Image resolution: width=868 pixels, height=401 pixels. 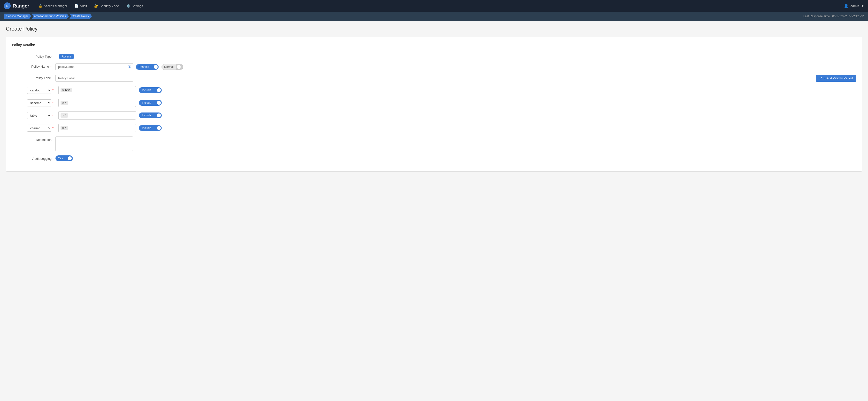 What do you see at coordinates (150, 128) in the screenshot?
I see `column-include-toggle: Include` at bounding box center [150, 128].